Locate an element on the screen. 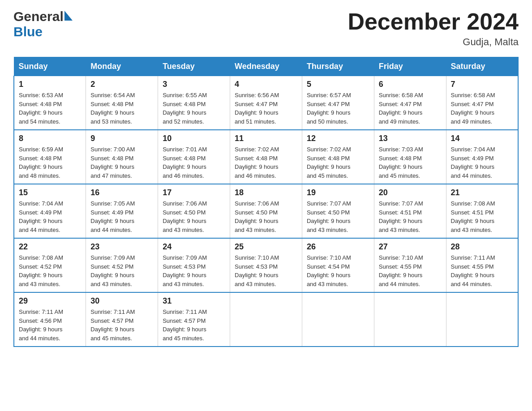  month-title: December 2024 is located at coordinates (433, 21).